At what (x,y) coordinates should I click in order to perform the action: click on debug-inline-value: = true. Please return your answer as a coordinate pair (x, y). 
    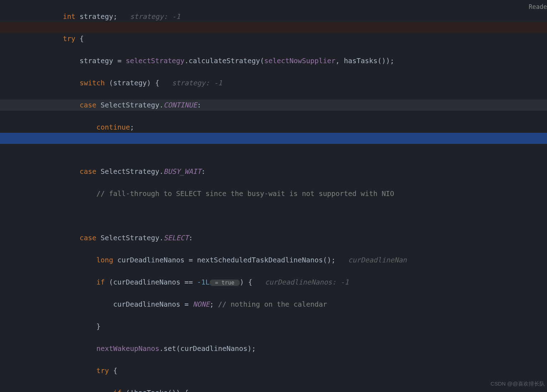
    Looking at the image, I should click on (225, 283).